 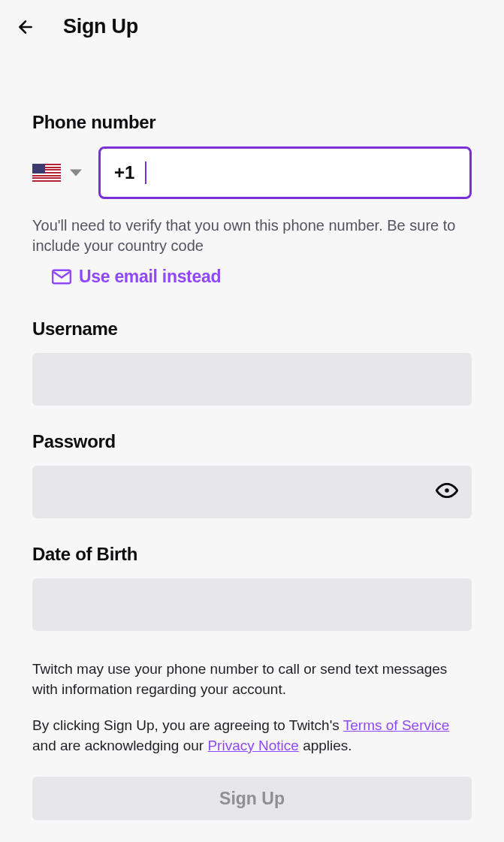 What do you see at coordinates (120, 745) in the screenshot?
I see `agreement-mid: and are acknowledging our` at bounding box center [120, 745].